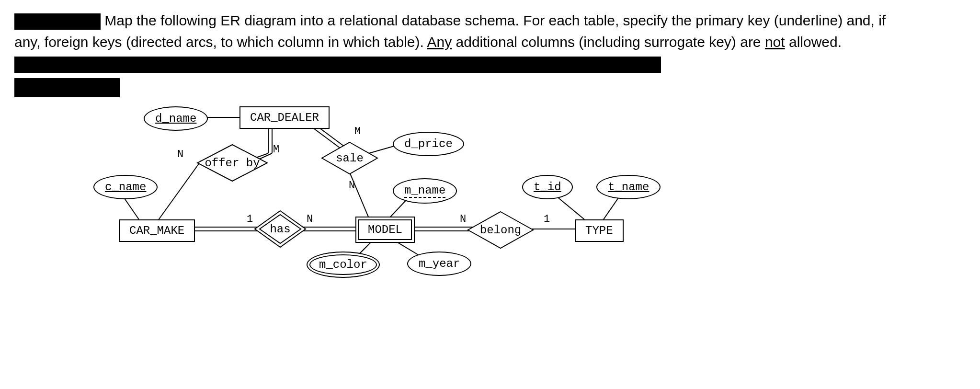 The height and width of the screenshot is (389, 980). Describe the element at coordinates (547, 187) in the screenshot. I see `attr-t-id: t_id` at that location.